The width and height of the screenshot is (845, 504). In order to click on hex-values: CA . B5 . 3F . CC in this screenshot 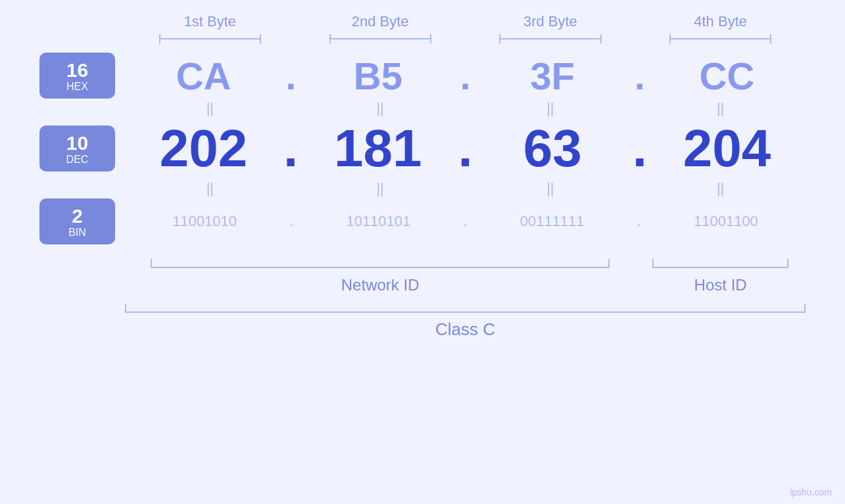, I will do `click(466, 76)`.